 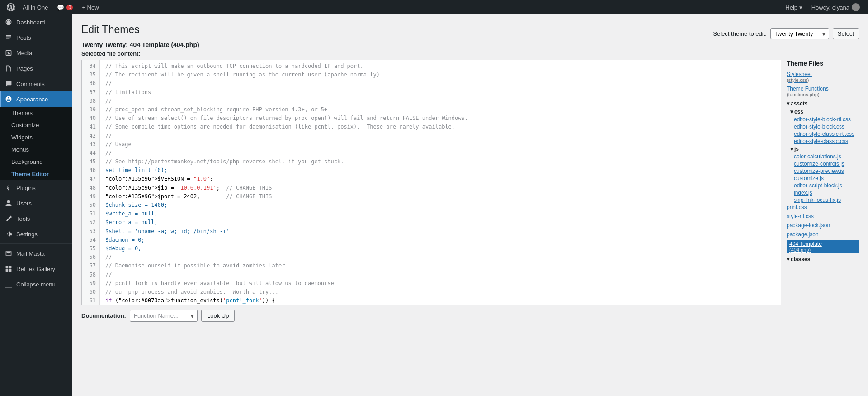 What do you see at coordinates (440, 127) in the screenshot?
I see `code-line: // Some compile-time options are needed …` at bounding box center [440, 127].